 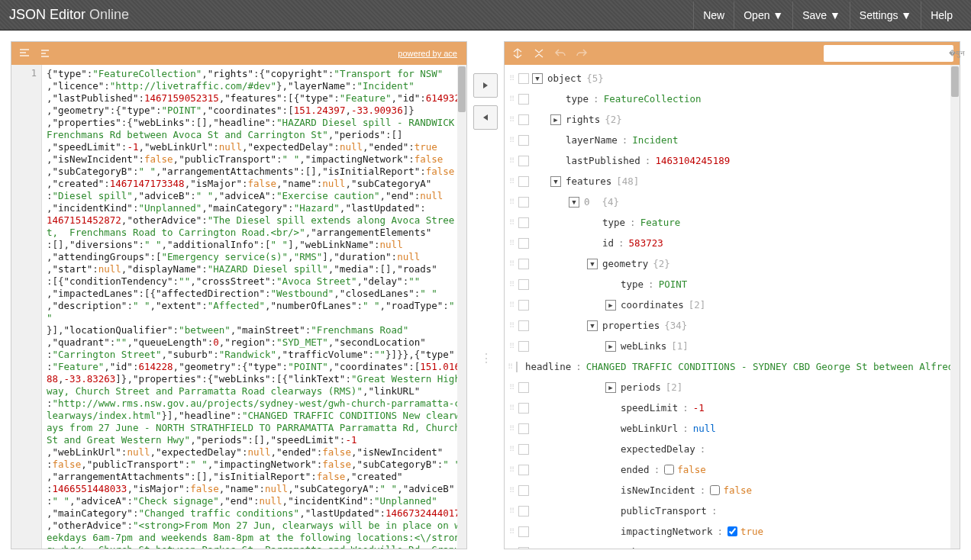 What do you see at coordinates (732, 99) in the screenshot?
I see `tree-row: ⠿type:FeatureCollection` at bounding box center [732, 99].